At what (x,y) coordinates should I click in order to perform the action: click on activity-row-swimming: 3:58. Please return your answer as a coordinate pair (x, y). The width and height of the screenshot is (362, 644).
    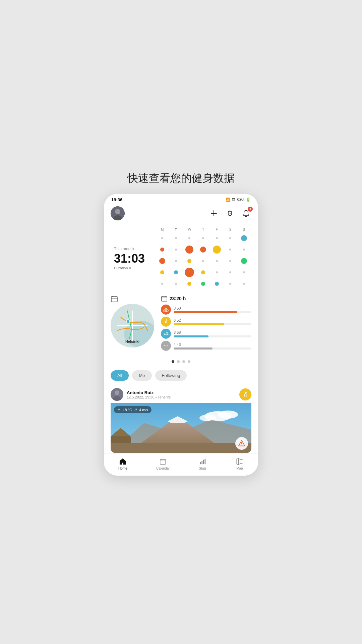
    Looking at the image, I should click on (206, 334).